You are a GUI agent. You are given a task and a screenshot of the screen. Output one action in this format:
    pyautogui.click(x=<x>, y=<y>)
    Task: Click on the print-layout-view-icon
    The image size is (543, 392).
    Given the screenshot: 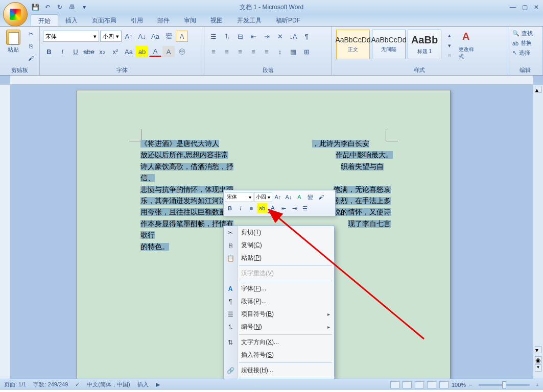 What is the action you would take?
    pyautogui.click(x=395, y=385)
    